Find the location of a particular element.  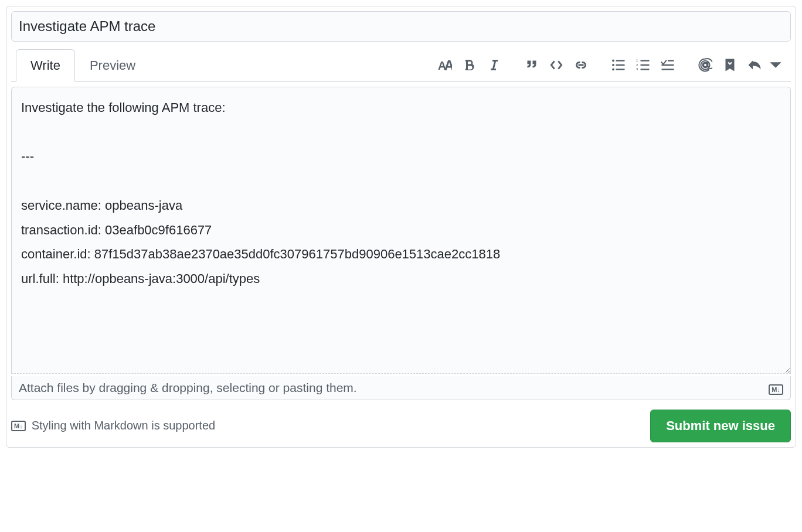

markdown-hint-text: Styling with Markdown is supported is located at coordinates (123, 425).